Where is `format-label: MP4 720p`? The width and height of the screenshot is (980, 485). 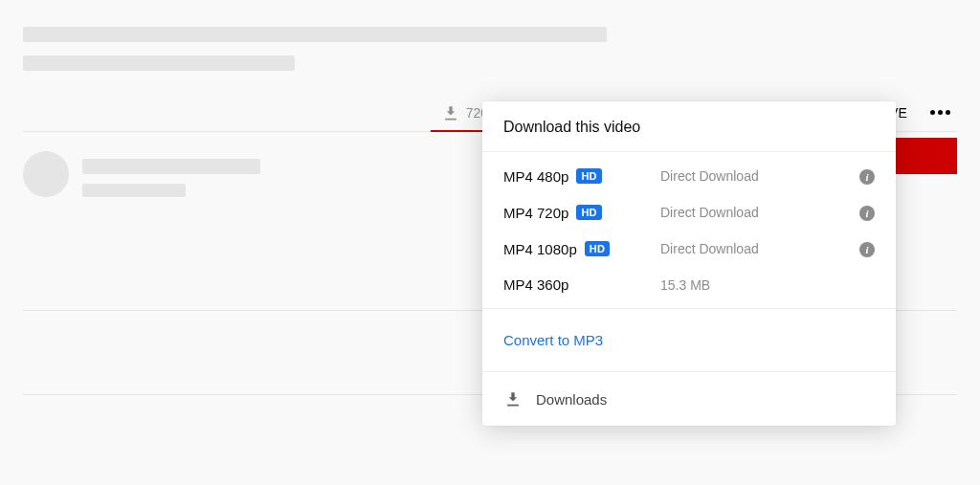 format-label: MP4 720p is located at coordinates (536, 212).